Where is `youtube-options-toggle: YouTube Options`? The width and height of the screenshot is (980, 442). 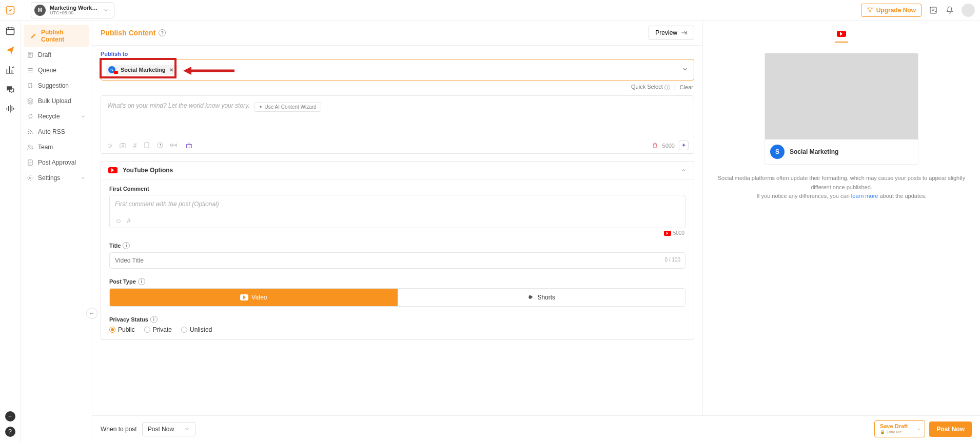
youtube-options-toggle: YouTube Options is located at coordinates (397, 170).